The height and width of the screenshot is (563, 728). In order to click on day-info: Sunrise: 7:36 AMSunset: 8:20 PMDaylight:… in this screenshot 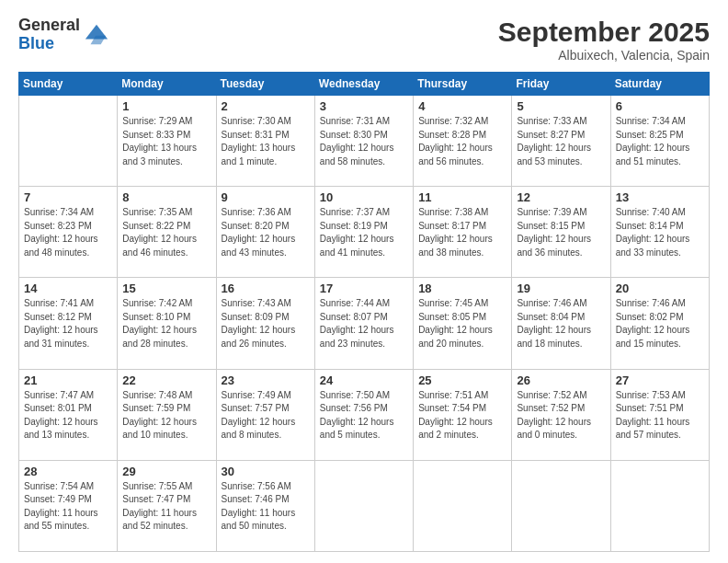, I will do `click(266, 233)`.